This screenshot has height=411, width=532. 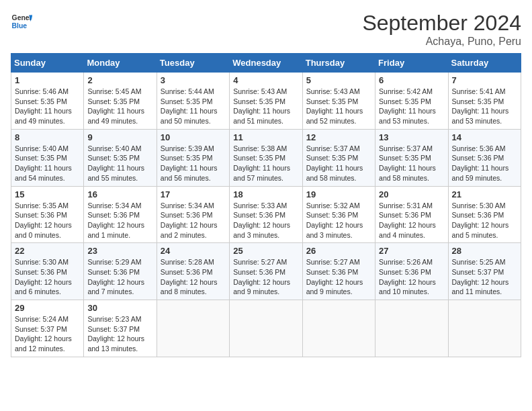 What do you see at coordinates (120, 157) in the screenshot?
I see `calendar-cell: 9Sunrise: 5:40 AMSunset: 5:35 PMDaylight…` at bounding box center [120, 157].